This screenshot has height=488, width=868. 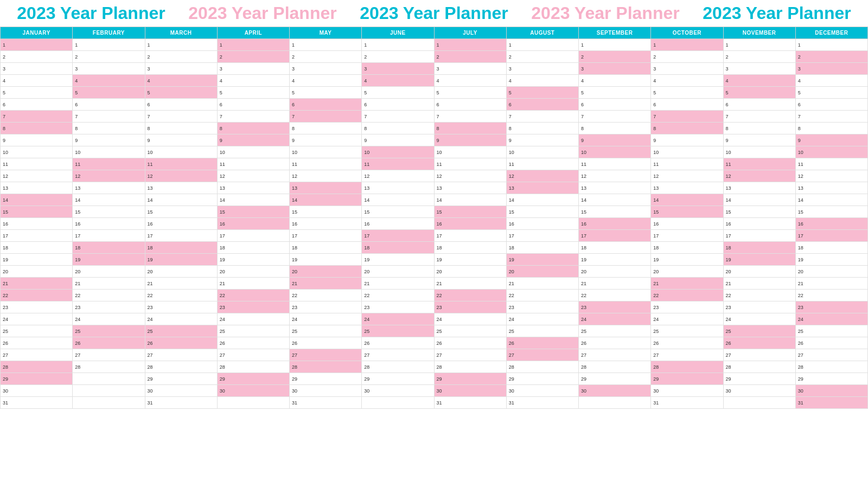 What do you see at coordinates (398, 224) in the screenshot?
I see `cell-june-16: 16` at bounding box center [398, 224].